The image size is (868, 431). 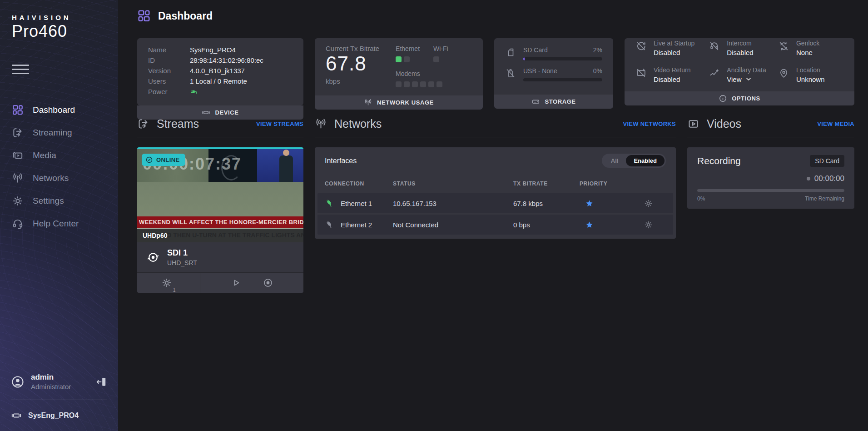 What do you see at coordinates (169, 81) in the screenshot?
I see `device-info-label: Users` at bounding box center [169, 81].